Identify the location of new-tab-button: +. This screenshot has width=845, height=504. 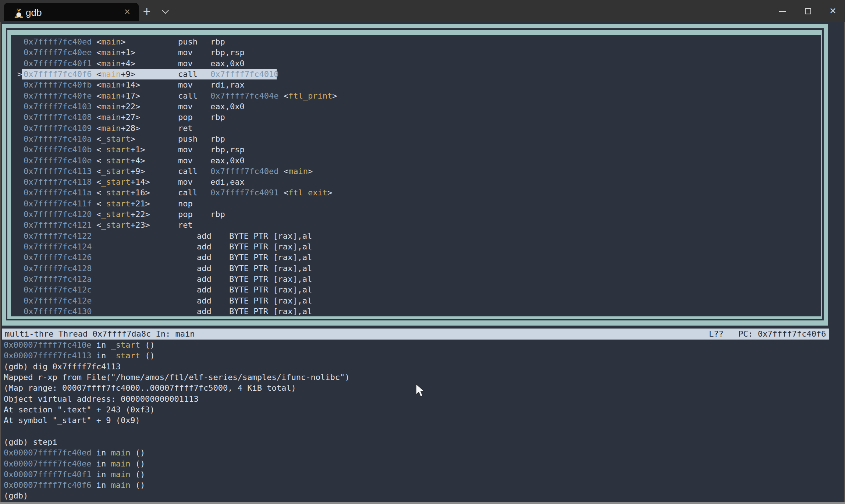
(147, 12).